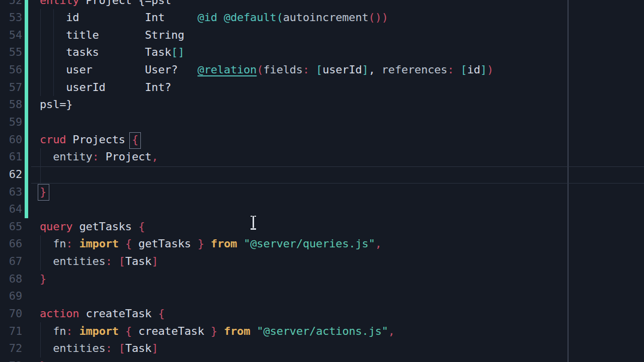 The width and height of the screenshot is (644, 362). I want to click on code-line-55: 55 tasks Task[], so click(322, 52).